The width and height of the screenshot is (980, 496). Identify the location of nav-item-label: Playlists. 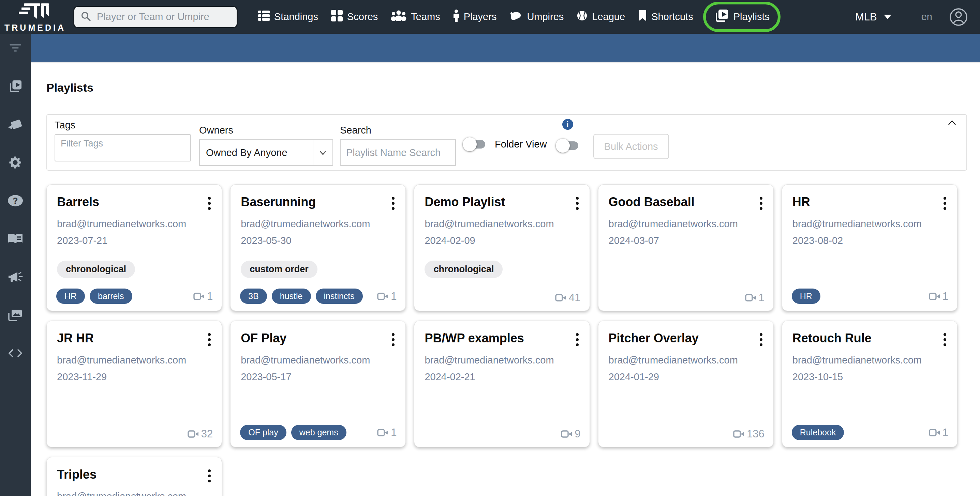
(752, 17).